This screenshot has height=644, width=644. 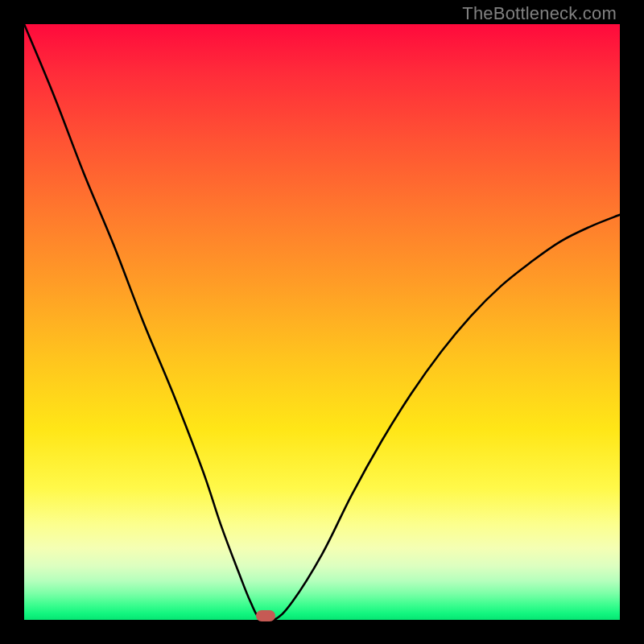 I want to click on watermark-text: TheBottleneck.com, so click(x=539, y=14).